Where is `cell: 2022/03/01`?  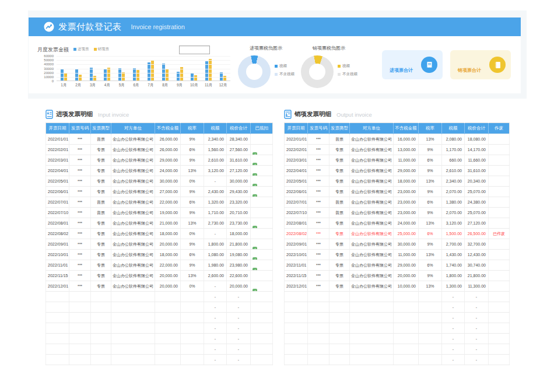 cell: 2022/03/01 is located at coordinates (296, 160).